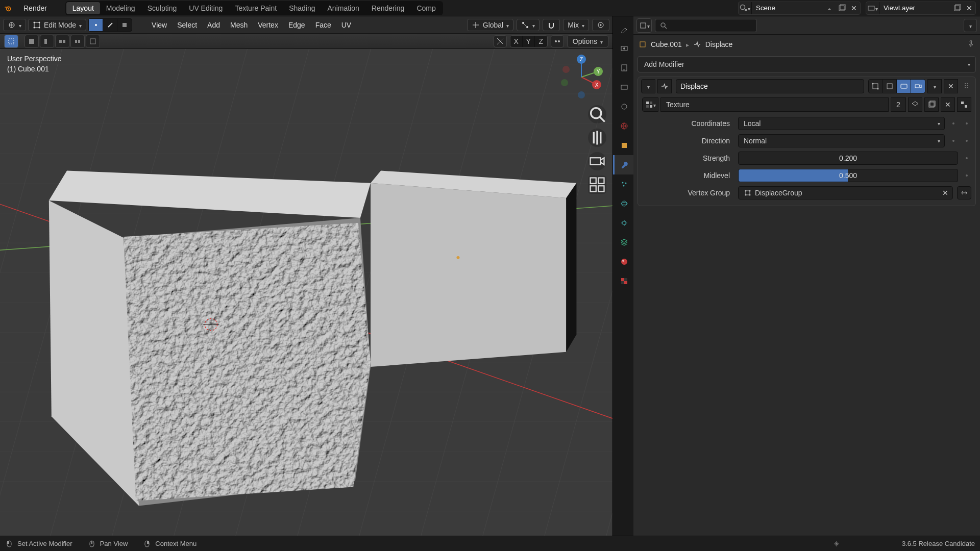 The width and height of the screenshot is (980, 551). Describe the element at coordinates (837, 544) in the screenshot. I see `resize-handle-icon` at that location.